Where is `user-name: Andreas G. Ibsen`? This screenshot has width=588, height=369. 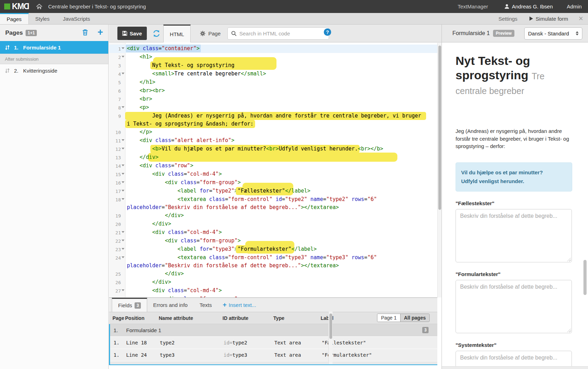 user-name: Andreas G. Ibsen is located at coordinates (533, 6).